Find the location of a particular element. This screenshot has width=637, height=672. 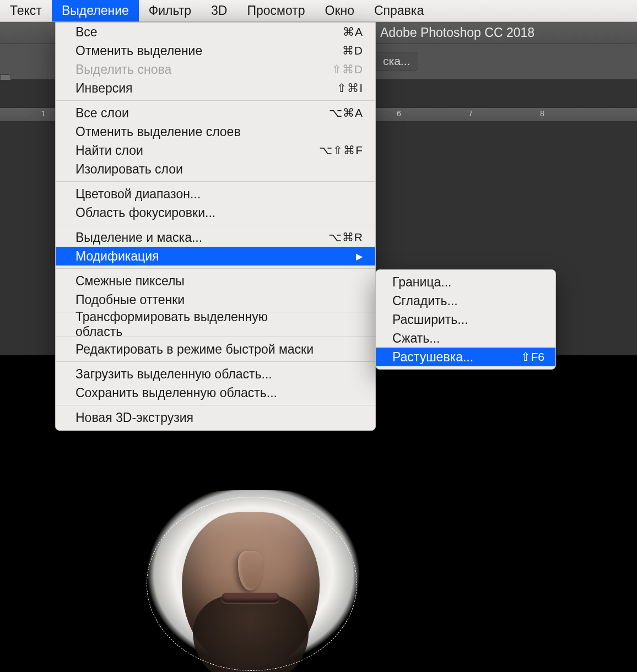

menu-item-label: Все is located at coordinates (87, 32).